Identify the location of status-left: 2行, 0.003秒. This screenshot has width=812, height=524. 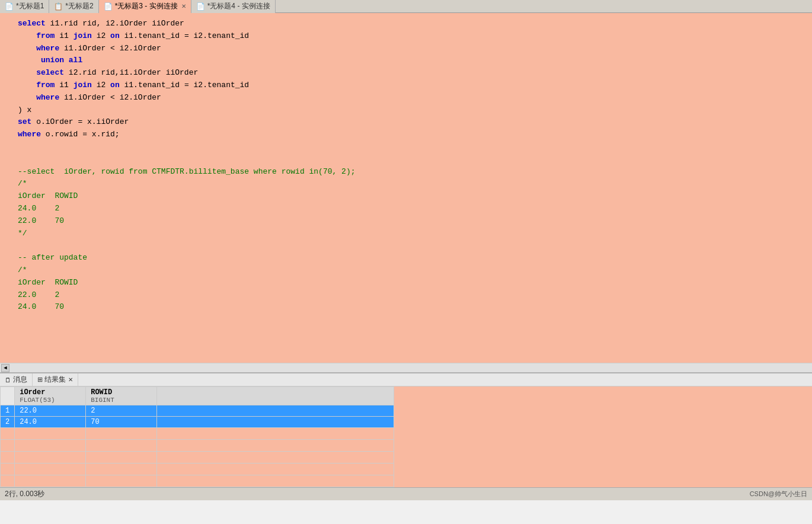
(25, 494).